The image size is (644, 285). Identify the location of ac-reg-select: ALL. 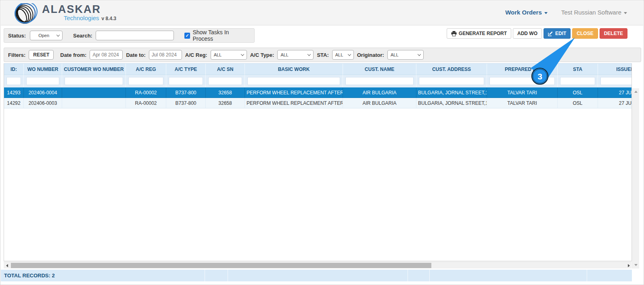
(229, 55).